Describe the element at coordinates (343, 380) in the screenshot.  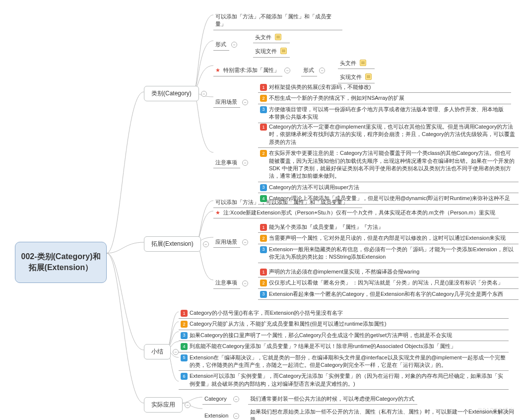
I see `summary-item: 6Extension可以添加「实例变量」，而Category无法添加「实例变量」…` at that location.